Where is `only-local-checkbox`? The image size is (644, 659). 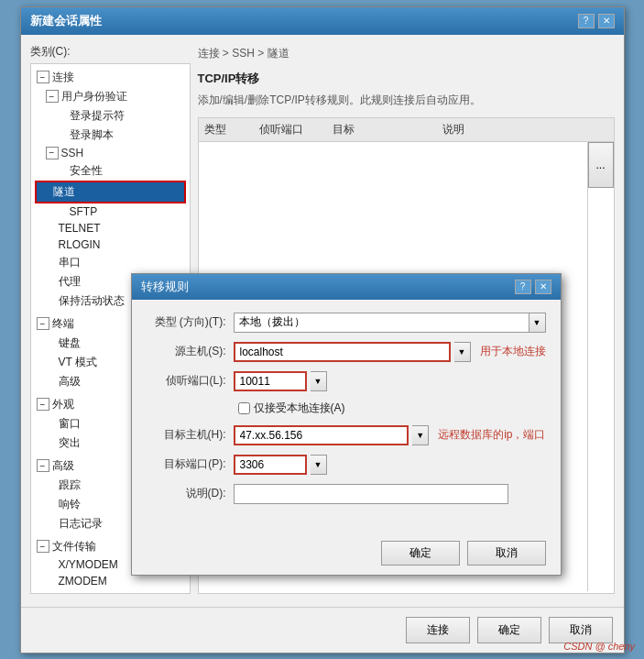 only-local-checkbox is located at coordinates (244, 409).